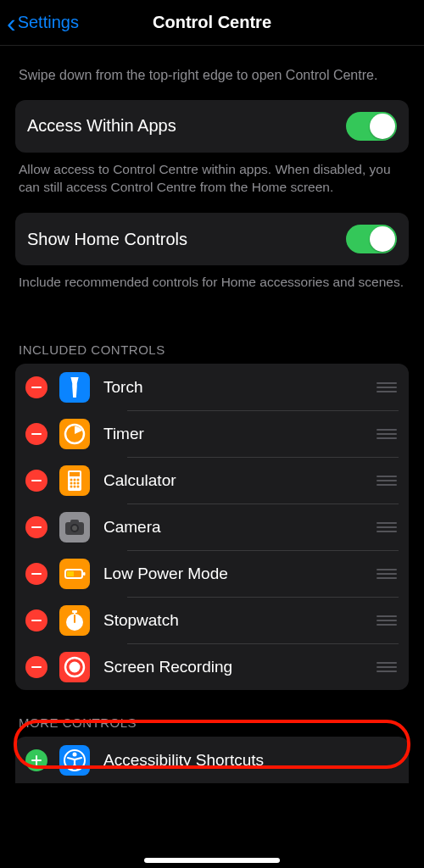 The height and width of the screenshot is (868, 424). I want to click on camera-icon, so click(75, 527).